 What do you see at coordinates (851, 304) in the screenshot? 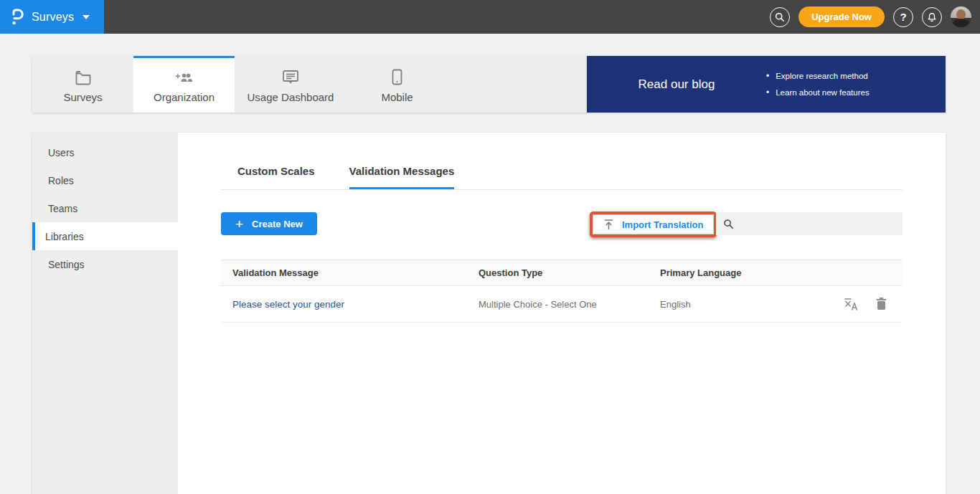
I see `translate-icon` at bounding box center [851, 304].